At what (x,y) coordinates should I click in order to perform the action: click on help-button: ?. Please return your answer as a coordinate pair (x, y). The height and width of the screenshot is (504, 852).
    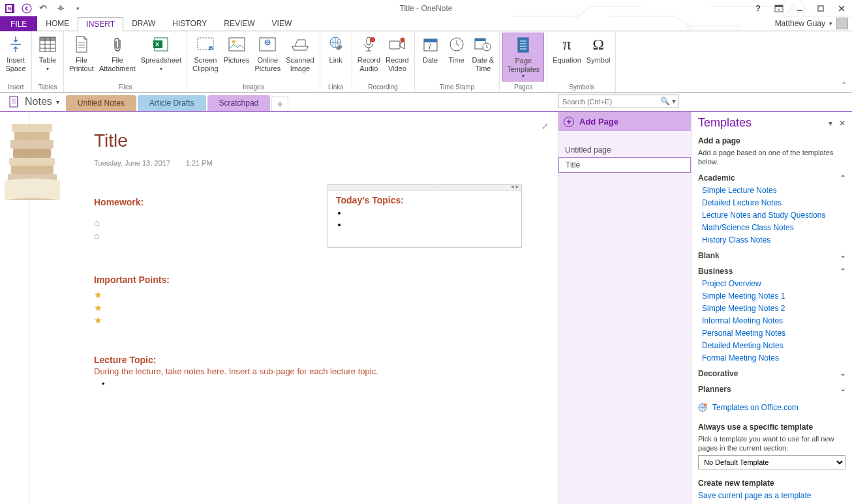
    Looking at the image, I should click on (758, 8).